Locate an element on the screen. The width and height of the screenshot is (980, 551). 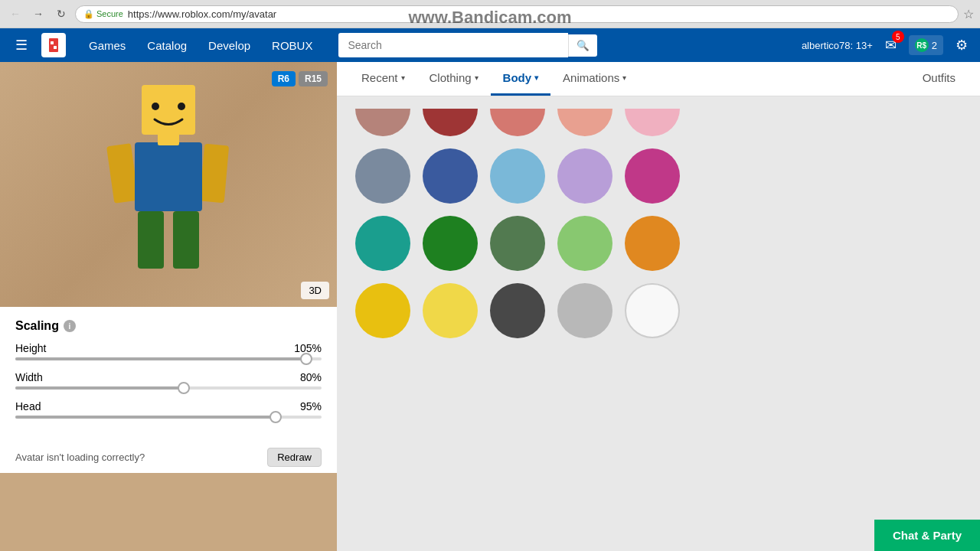
url-text: https://www.roblox.com/my/avatar is located at coordinates (202, 14).